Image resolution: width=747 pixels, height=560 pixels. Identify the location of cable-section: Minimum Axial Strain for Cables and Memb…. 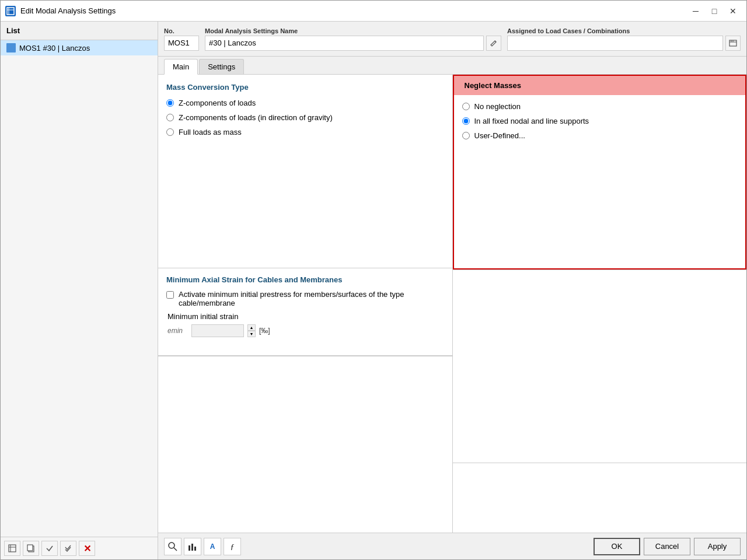
(305, 312).